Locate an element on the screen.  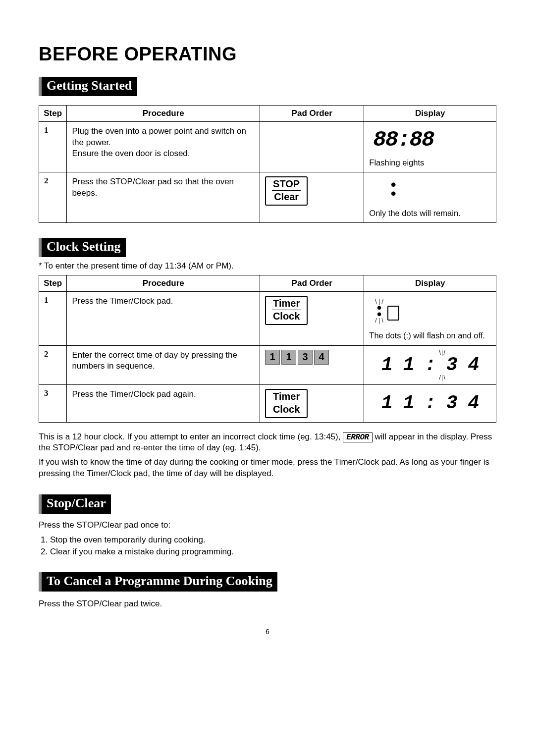
procedure-text: Enter the correct time of day by pressin… is located at coordinates (163, 365).